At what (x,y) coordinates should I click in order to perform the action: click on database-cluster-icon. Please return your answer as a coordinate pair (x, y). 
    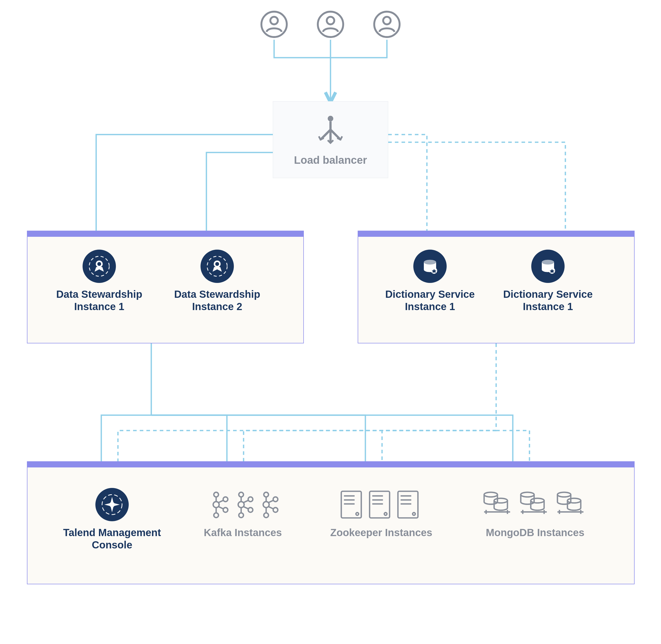
    Looking at the image, I should click on (535, 505).